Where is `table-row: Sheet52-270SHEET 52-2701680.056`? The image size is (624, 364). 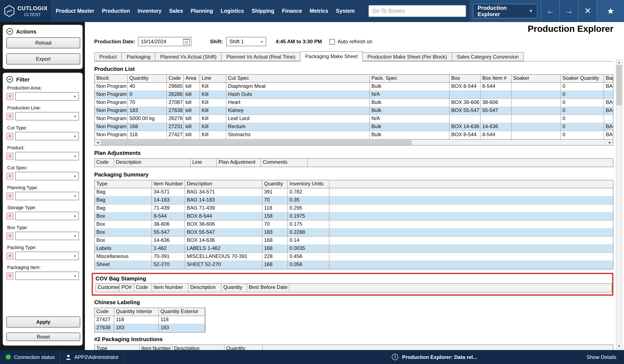 table-row: Sheet52-270SHEET 52-2701680.056 is located at coordinates (354, 265).